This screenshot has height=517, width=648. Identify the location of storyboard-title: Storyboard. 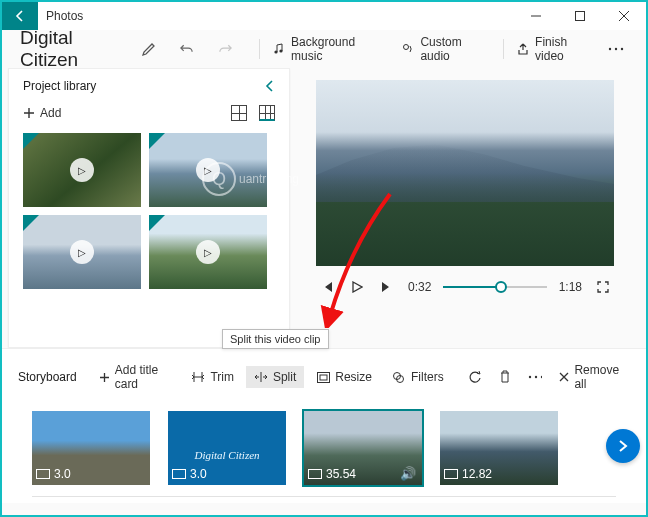
(48, 377).